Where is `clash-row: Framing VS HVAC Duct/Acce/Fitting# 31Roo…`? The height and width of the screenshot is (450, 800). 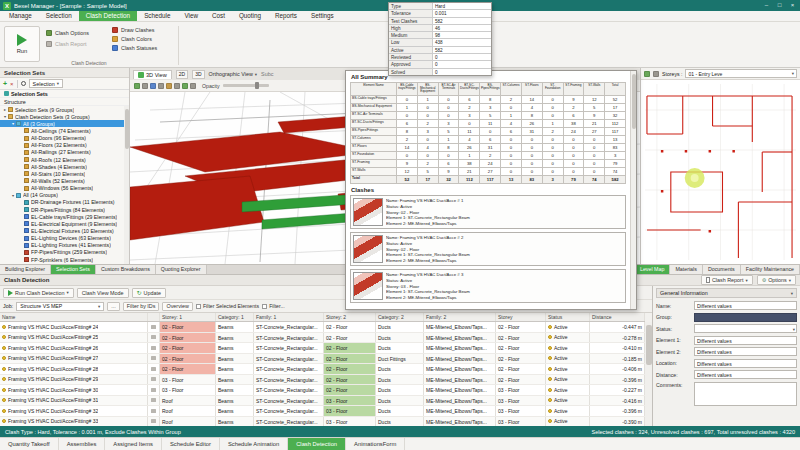 clash-row: Framing VS HVAC Duct/Acce/Fitting# 31Roo… is located at coordinates (322, 402).